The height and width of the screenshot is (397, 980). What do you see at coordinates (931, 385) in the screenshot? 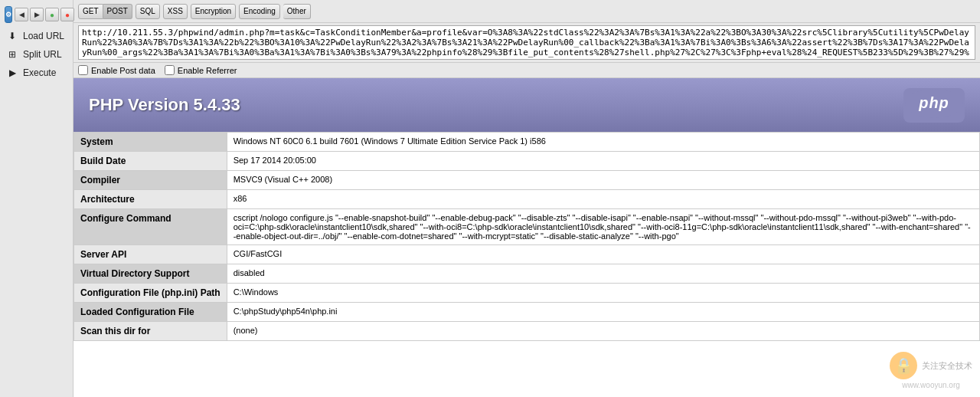
I see `watermark-url: www.wooyun.org` at bounding box center [931, 385].